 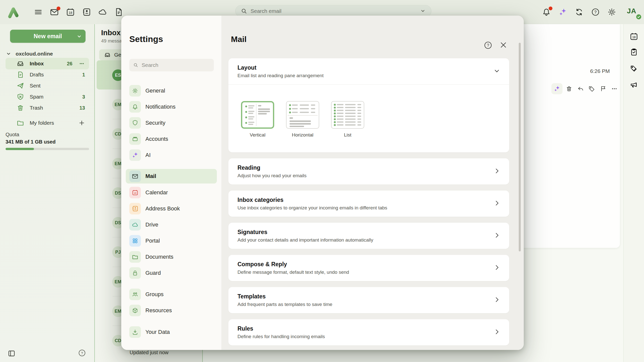 What do you see at coordinates (42, 123) in the screenshot?
I see `my-folders-label: My folders` at bounding box center [42, 123].